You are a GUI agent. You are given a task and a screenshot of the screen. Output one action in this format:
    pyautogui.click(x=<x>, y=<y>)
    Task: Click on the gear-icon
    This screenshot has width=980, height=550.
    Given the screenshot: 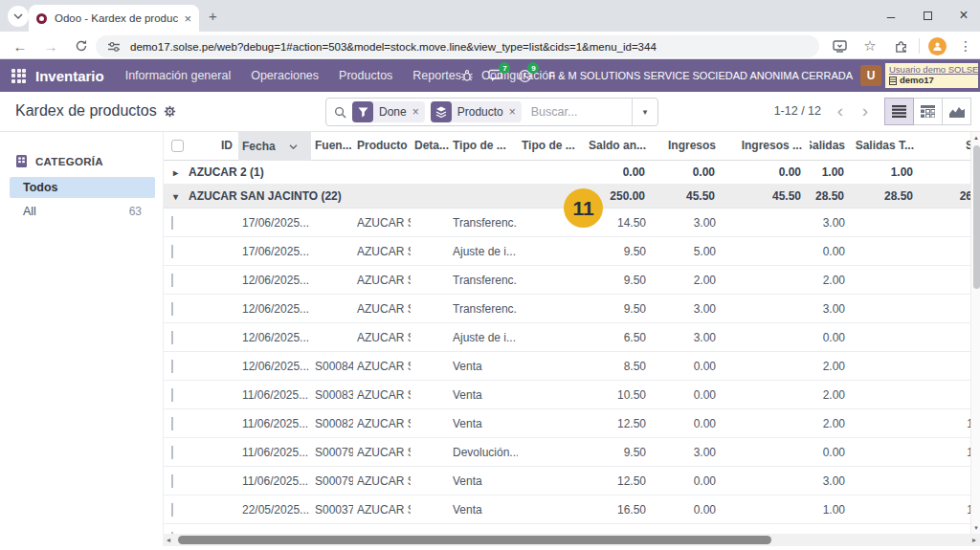 What is the action you would take?
    pyautogui.click(x=170, y=111)
    